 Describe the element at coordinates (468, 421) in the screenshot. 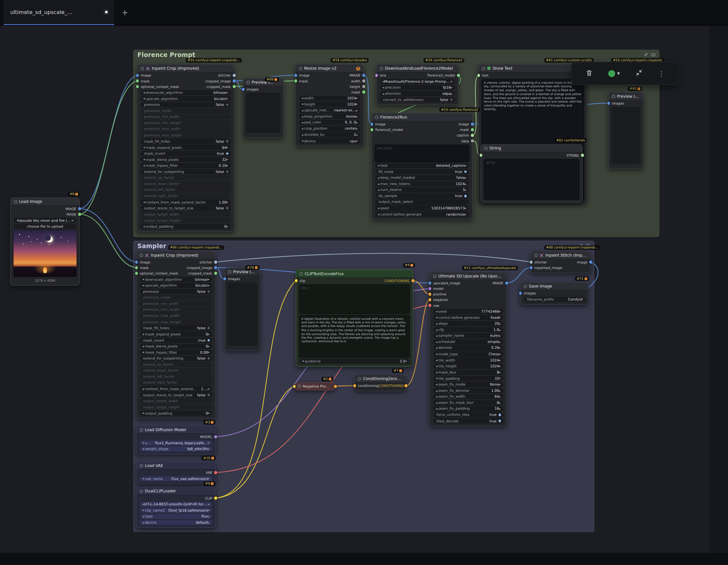

I see `ultimate-sd-upscale-node-widget-tiled_decode: tiled_decodetrue` at that location.